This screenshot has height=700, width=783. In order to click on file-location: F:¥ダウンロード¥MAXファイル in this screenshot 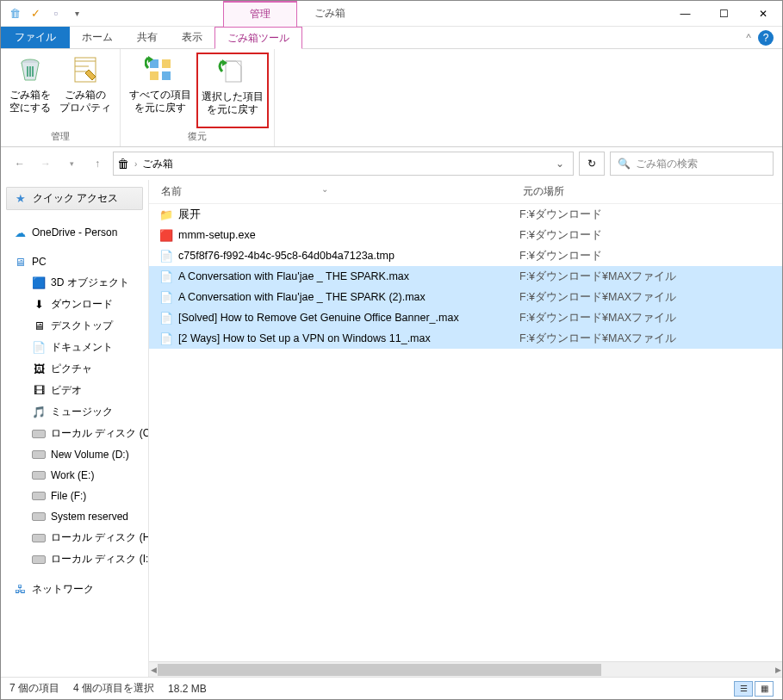, I will do `click(651, 277)`.